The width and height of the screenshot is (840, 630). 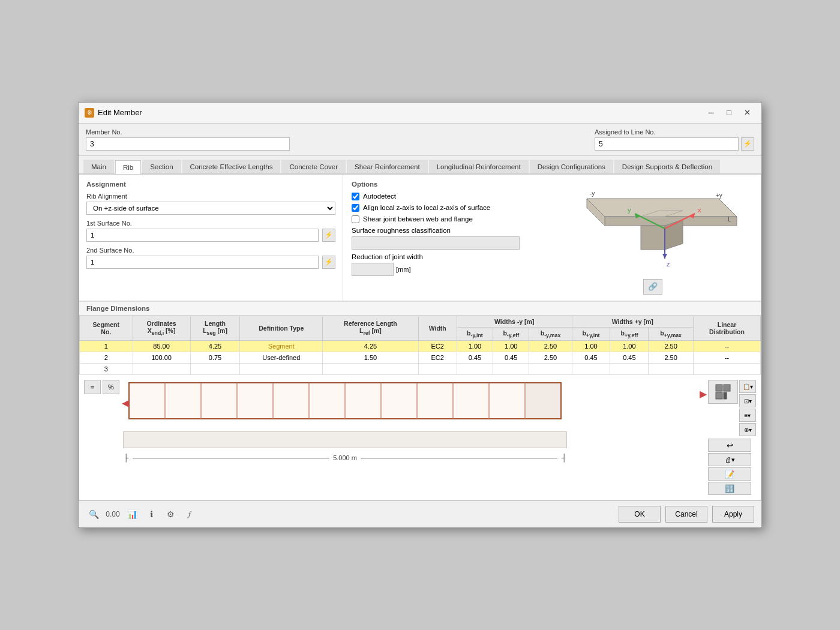 What do you see at coordinates (747, 113) in the screenshot?
I see `close-button: ✕` at bounding box center [747, 113].